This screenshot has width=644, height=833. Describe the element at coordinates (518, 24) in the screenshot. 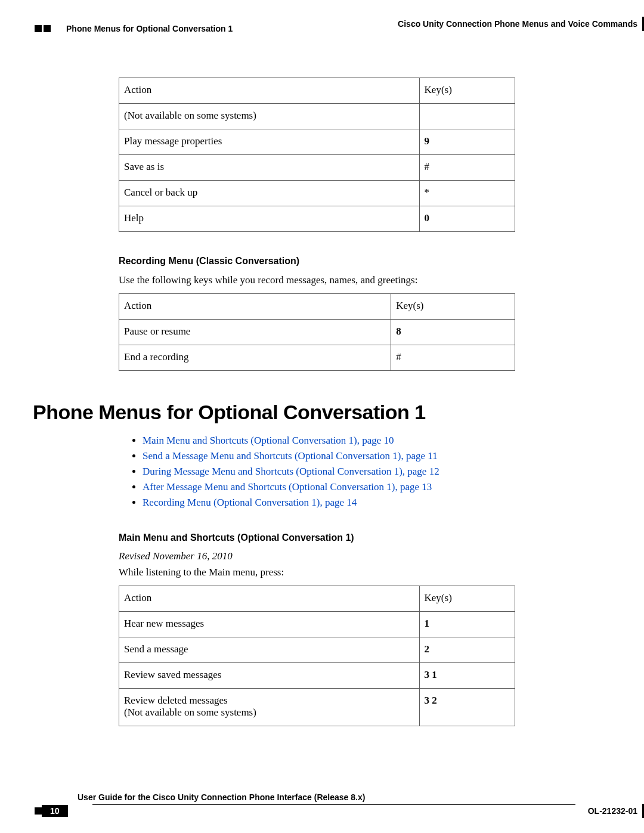

I see `header-doc-title: Cisco Unity Connection Phone Menus and V…` at that location.